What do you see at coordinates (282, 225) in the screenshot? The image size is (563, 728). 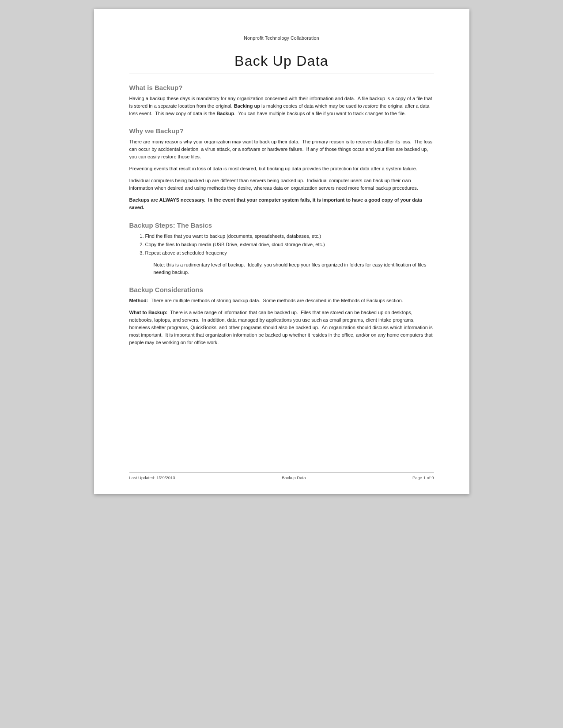 I see `section-heading-backup-steps: Backup Steps: The Basics` at bounding box center [282, 225].